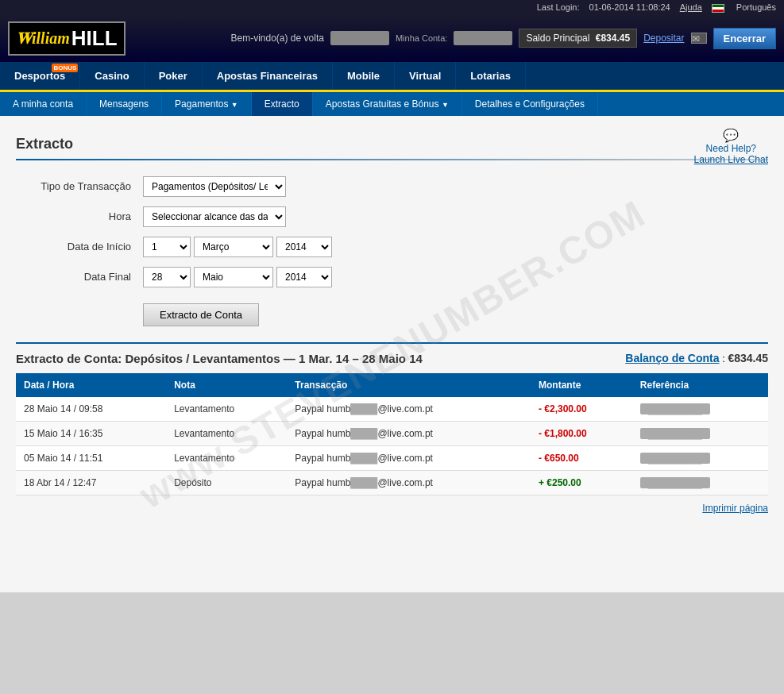 The image size is (784, 694). What do you see at coordinates (91, 410) in the screenshot?
I see `cell-date: 28 Maio 14 / 09:58` at bounding box center [91, 410].